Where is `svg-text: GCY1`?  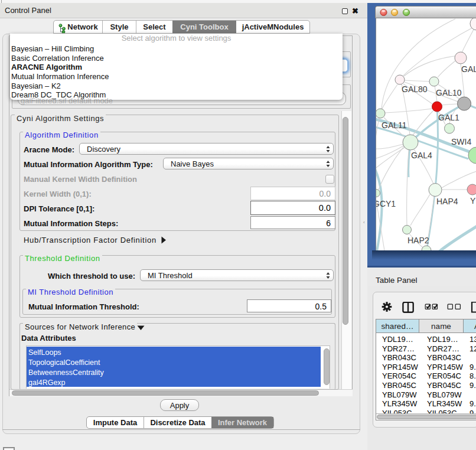
svg-text: GCY1 is located at coordinates (386, 204).